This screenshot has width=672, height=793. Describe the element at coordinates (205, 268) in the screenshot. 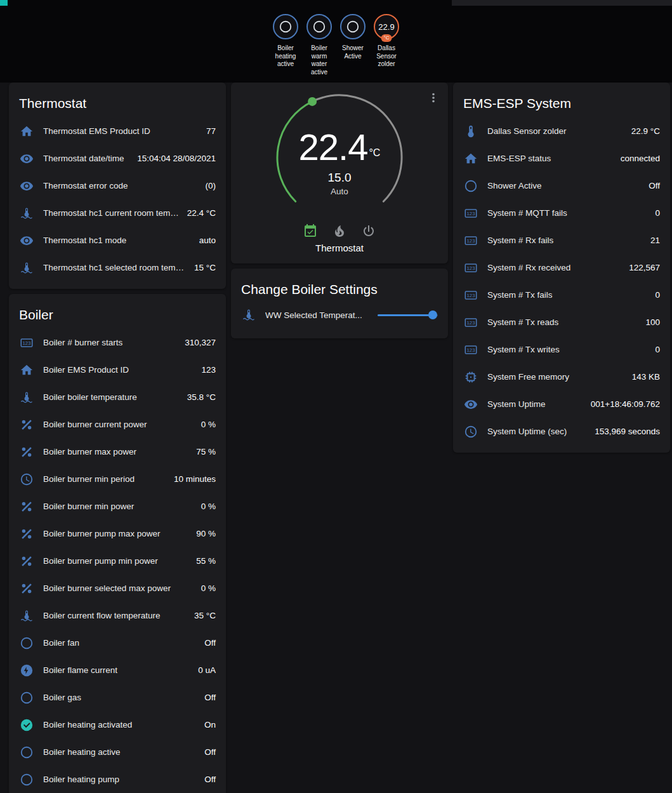

I see `entity-value: 15 °C` at that location.